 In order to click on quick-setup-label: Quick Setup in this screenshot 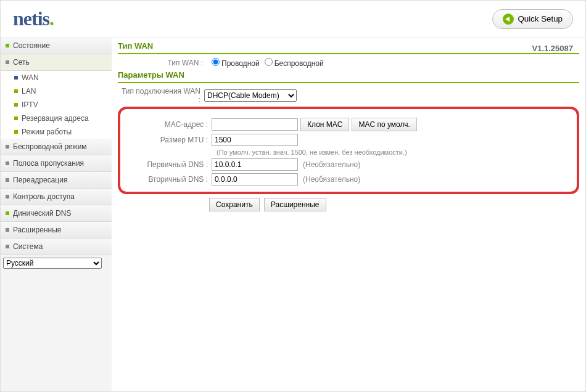, I will do `click(540, 18)`.